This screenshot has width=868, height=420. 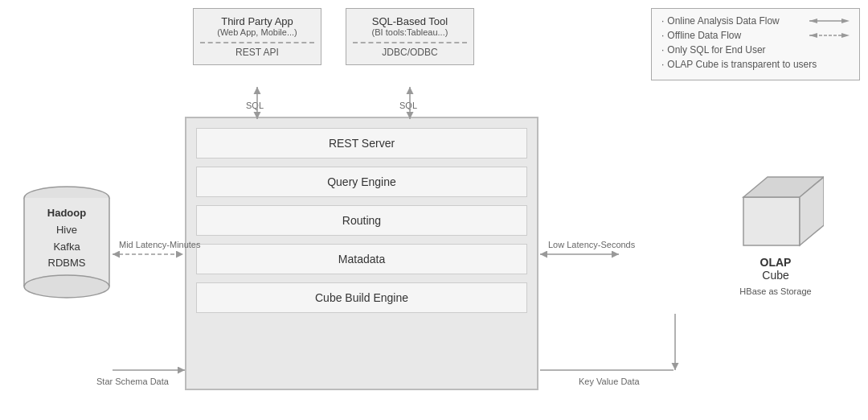 What do you see at coordinates (257, 32) in the screenshot?
I see `third-party-subtitle: (Web App, Mobile...)` at bounding box center [257, 32].